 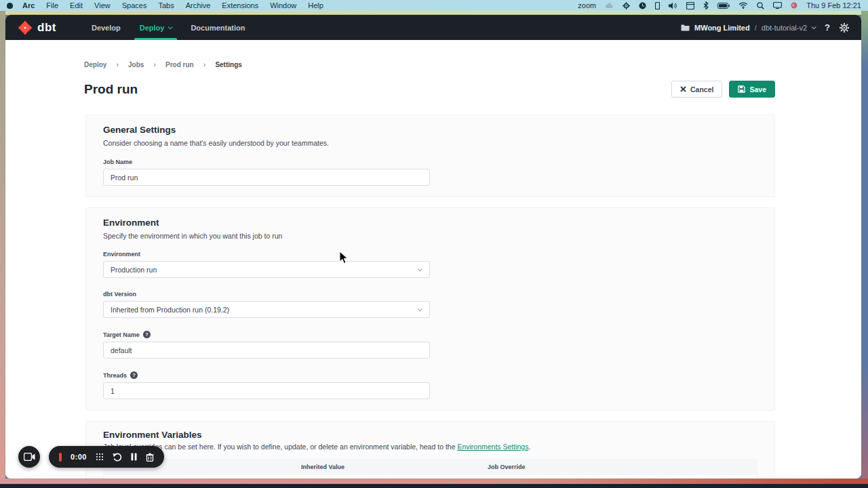 What do you see at coordinates (507, 467) in the screenshot?
I see `column-job-override: Job Override` at bounding box center [507, 467].